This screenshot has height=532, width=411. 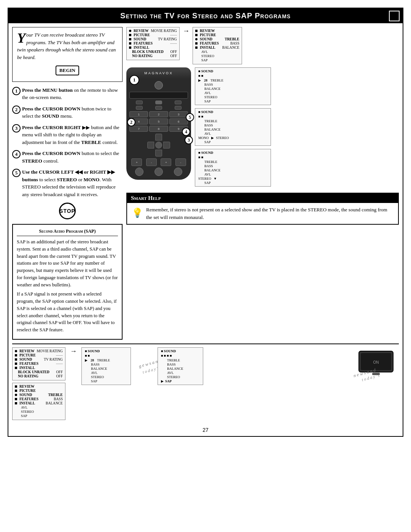 What do you see at coordinates (73, 351) in the screenshot?
I see `bottom-arrow-1: →` at bounding box center [73, 351].